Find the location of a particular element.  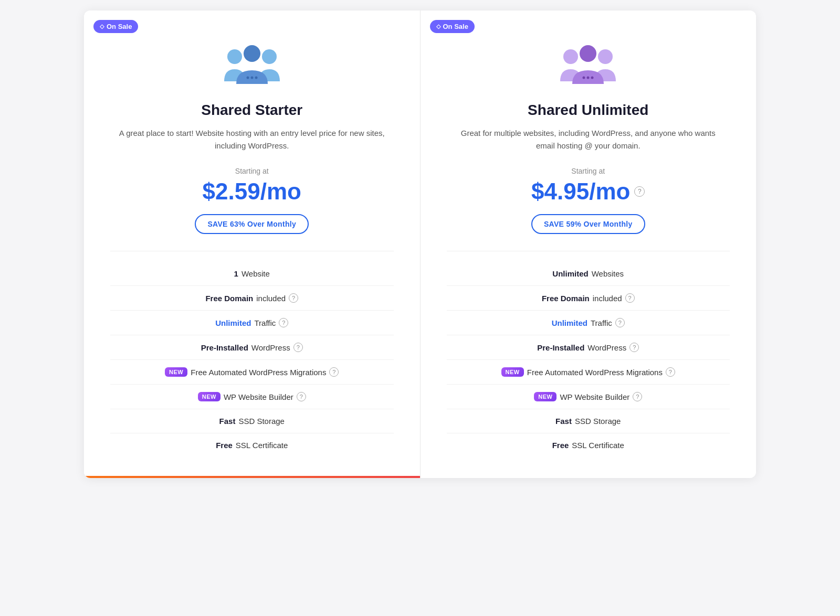

save-badge: SAVE 59% Over Monthly is located at coordinates (588, 224).